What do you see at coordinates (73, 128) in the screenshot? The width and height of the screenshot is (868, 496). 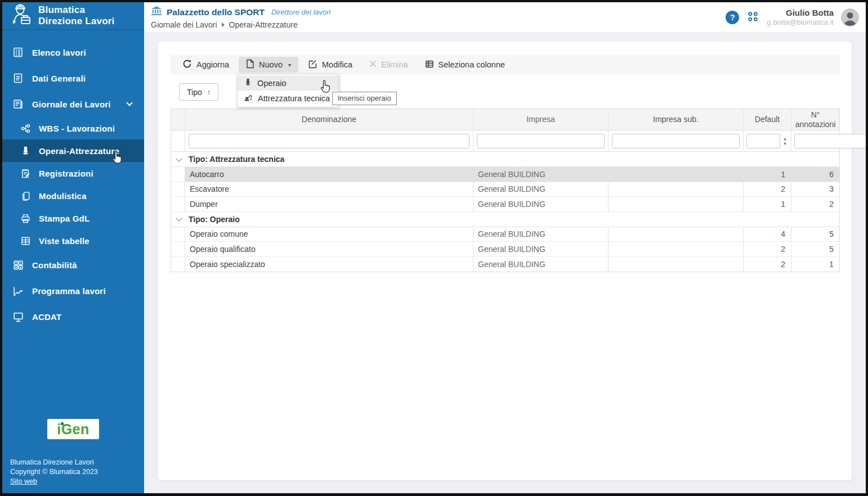 I see `sidebar-item-wbs-lavorazioni: WBS - Lavorazioni` at bounding box center [73, 128].